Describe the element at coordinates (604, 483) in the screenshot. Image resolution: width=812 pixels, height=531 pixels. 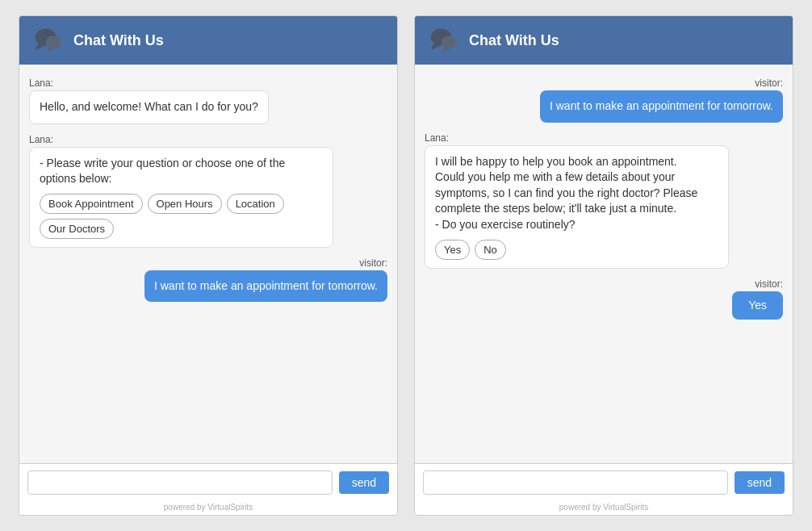
I see `chat-input-area-2: send` at that location.